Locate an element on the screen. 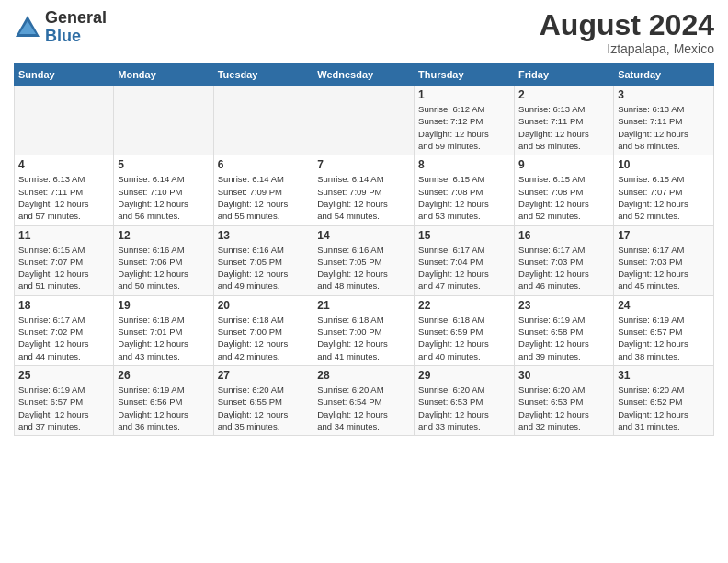 The image size is (728, 563). calendar-week-row: 4Sunrise: 6:13 AMSunset: 7:11 PMDaylight… is located at coordinates (364, 190).